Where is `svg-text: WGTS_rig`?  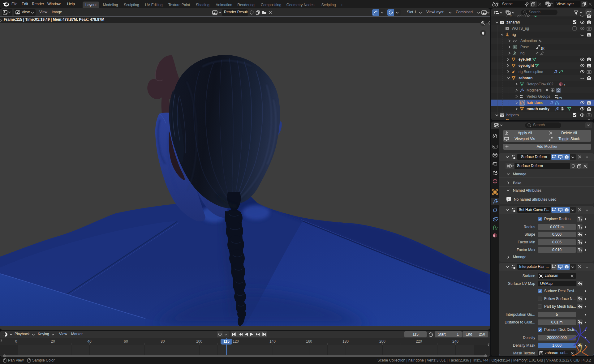
svg-text: WGTS_rig is located at coordinates (520, 28).